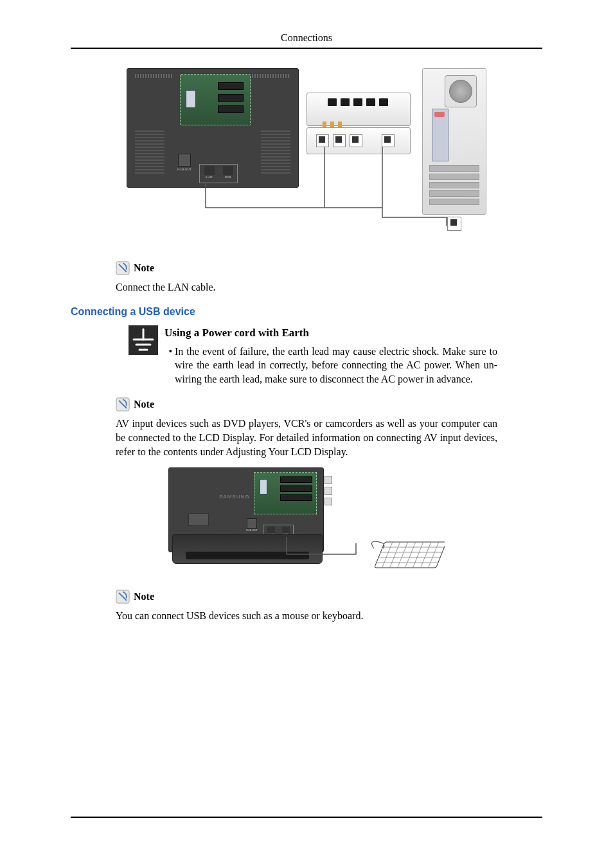 This screenshot has width=613, height=868. I want to click on note-body-av: AV input devices such as DVD players, VC…, so click(306, 437).